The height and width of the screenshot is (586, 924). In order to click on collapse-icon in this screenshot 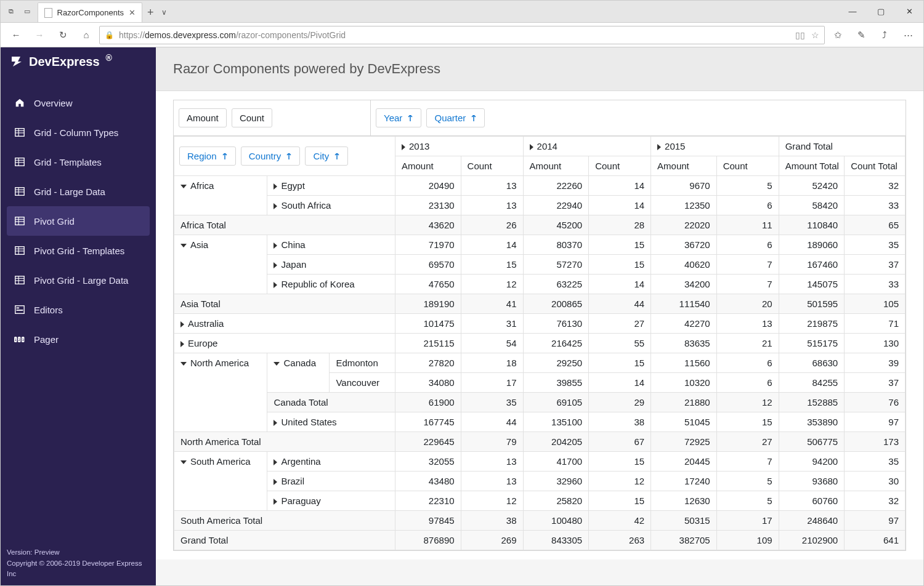, I will do `click(277, 364)`.